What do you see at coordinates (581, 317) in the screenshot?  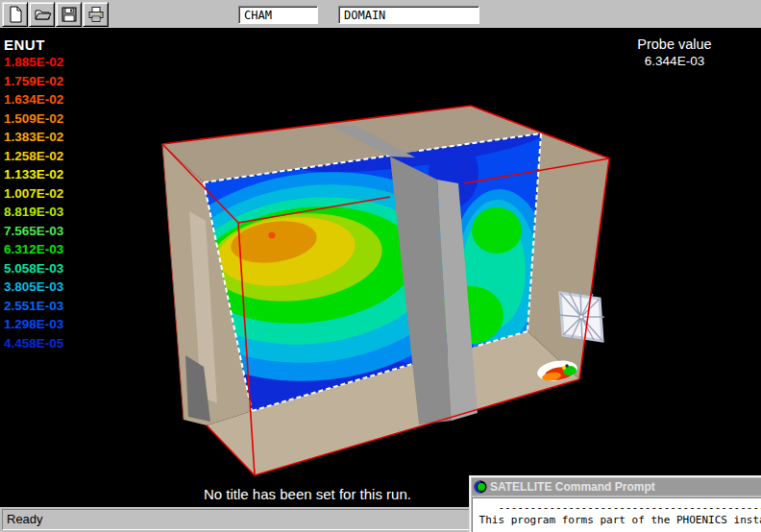 I see `fan-grille` at bounding box center [581, 317].